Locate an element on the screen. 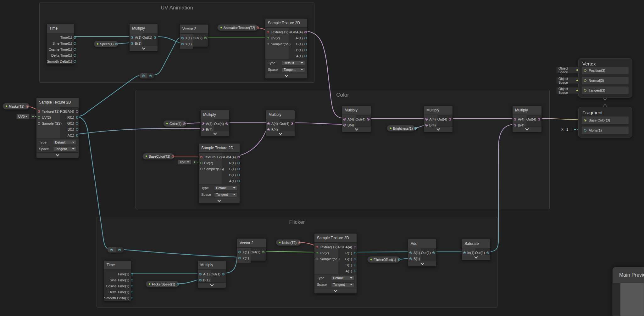 The width and height of the screenshot is (644, 316). property-pill-flickerspeed-1-: FlickerSpeed(1) is located at coordinates (162, 284).